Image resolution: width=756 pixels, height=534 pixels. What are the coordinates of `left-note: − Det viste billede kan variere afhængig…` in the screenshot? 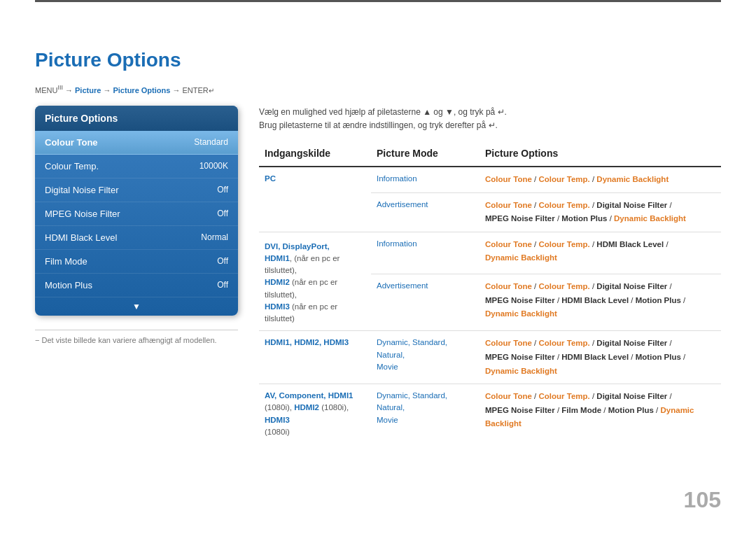 It's located at (136, 337).